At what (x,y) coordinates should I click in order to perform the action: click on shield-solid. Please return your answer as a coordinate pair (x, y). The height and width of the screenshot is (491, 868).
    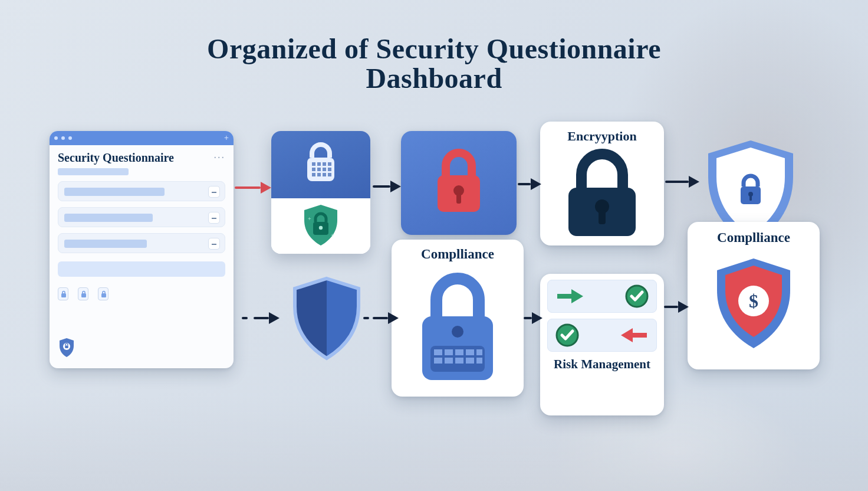
    Looking at the image, I should click on (327, 322).